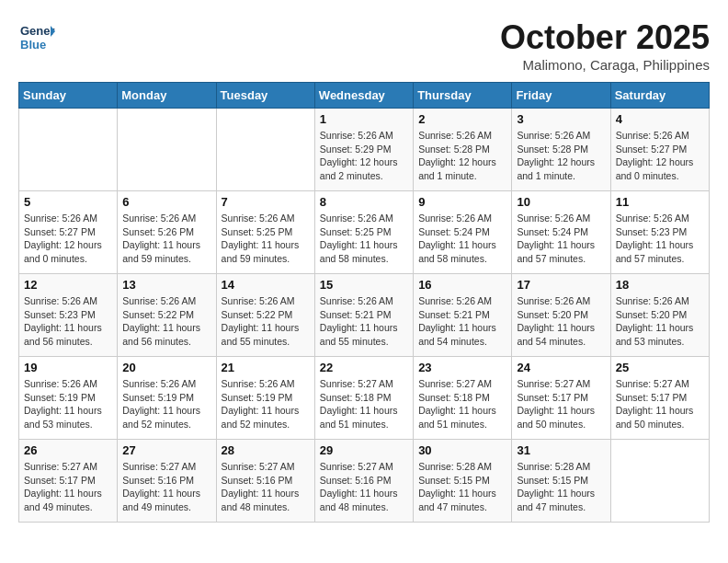 The width and height of the screenshot is (728, 563). I want to click on day-number: 3, so click(561, 120).